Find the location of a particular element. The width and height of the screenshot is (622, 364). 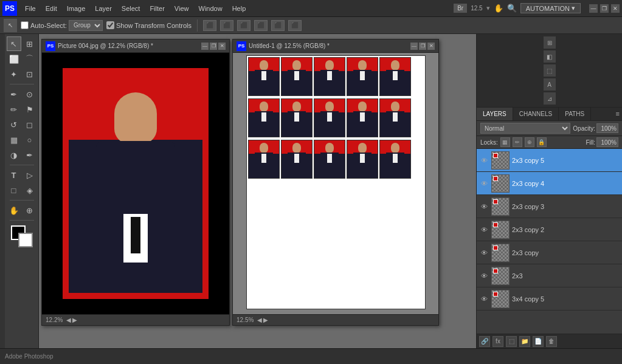

brush-tool-btn: ✏ is located at coordinates (14, 109).